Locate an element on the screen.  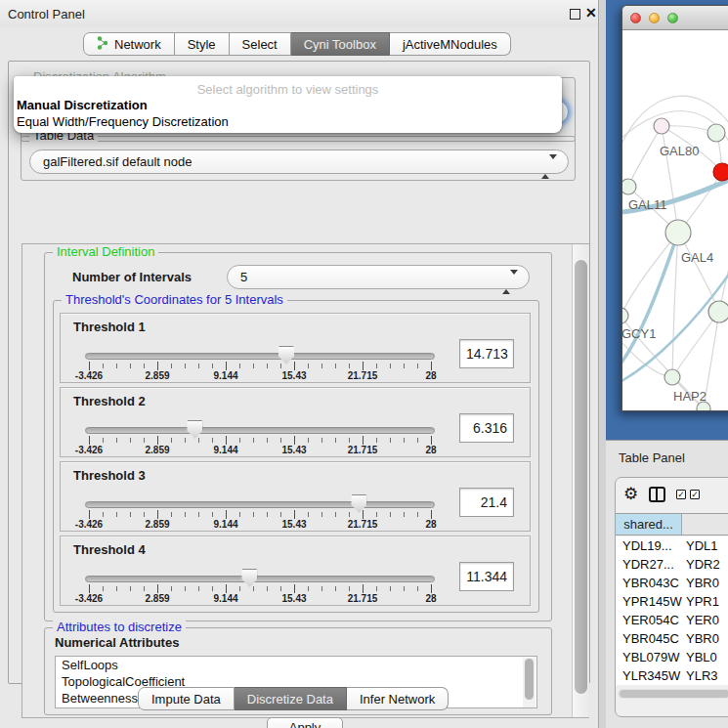
minimize-traffic-light-icon is located at coordinates (655, 18).